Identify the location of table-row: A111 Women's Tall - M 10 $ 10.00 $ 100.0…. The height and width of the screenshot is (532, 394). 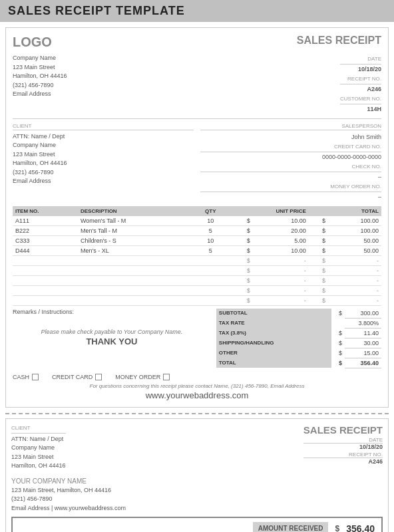
(197, 221).